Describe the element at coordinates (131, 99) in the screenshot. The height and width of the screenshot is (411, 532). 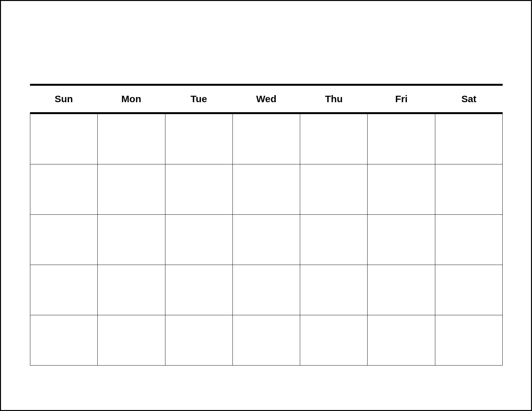
I see `day-header-mon: Mon` at that location.